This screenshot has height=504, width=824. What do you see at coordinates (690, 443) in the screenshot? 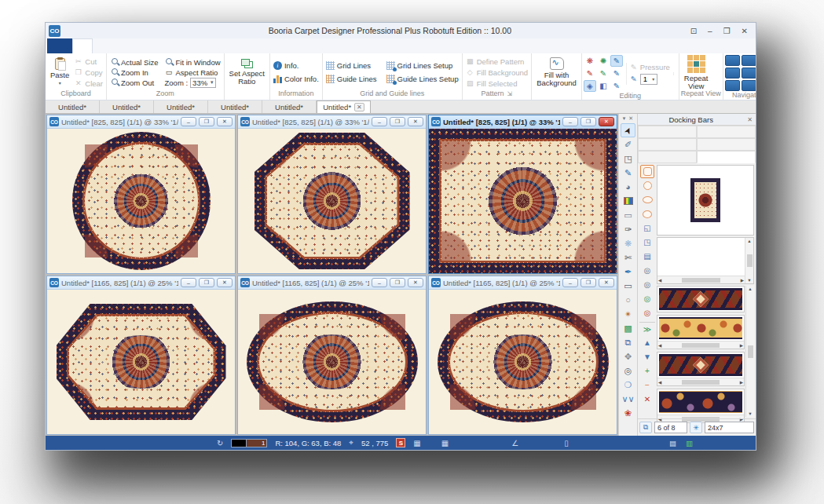
I see `machine-status-icon: ▥` at bounding box center [690, 443].